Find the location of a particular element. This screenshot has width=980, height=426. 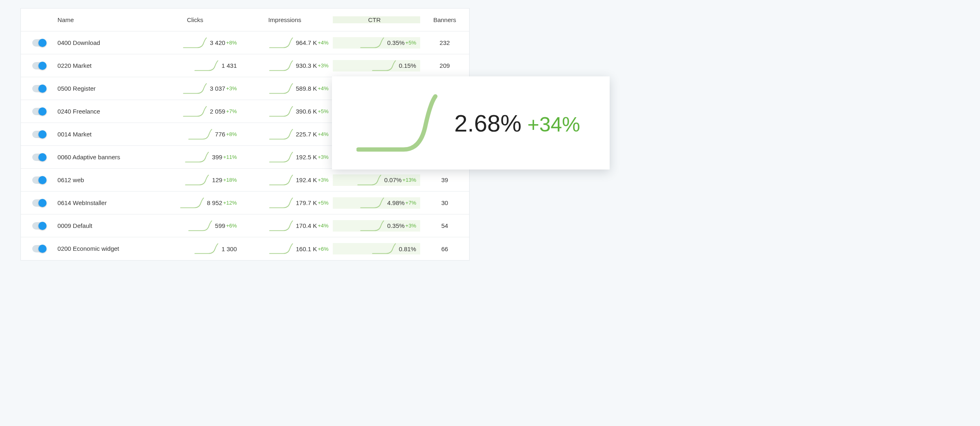

impressions-value: 179.7 K is located at coordinates (307, 203).